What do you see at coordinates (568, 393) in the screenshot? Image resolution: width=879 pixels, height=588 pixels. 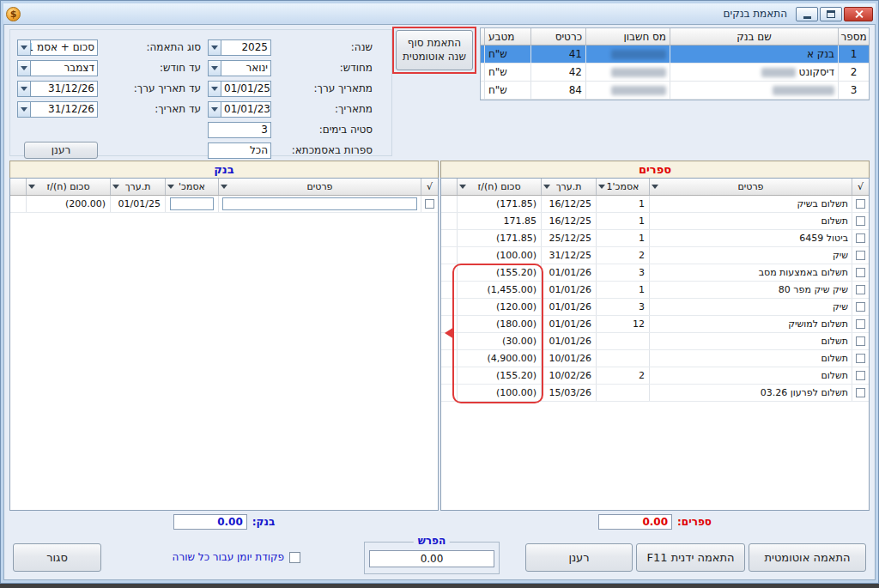 I see `cell-date: 15/03/26` at bounding box center [568, 393].